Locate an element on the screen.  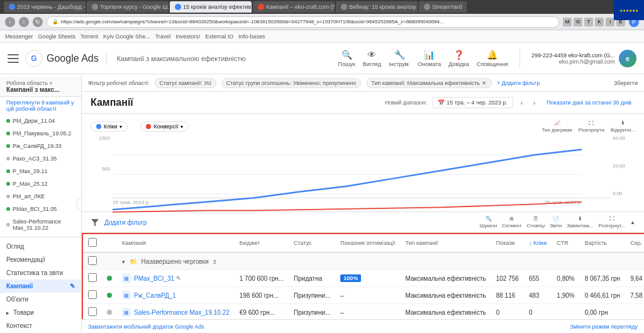
browser-tab-3: 15 кроків аналізу ефектив... is located at coordinates (211, 7).